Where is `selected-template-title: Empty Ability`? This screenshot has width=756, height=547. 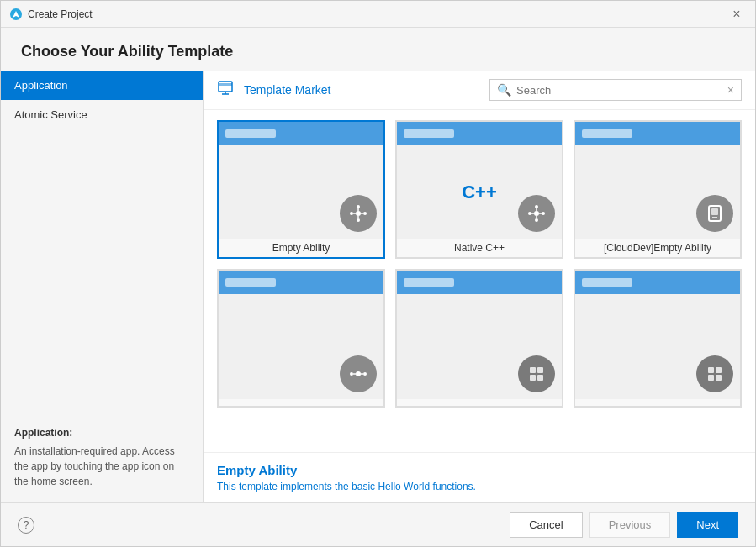 selected-template-title: Empty Ability is located at coordinates (479, 471).